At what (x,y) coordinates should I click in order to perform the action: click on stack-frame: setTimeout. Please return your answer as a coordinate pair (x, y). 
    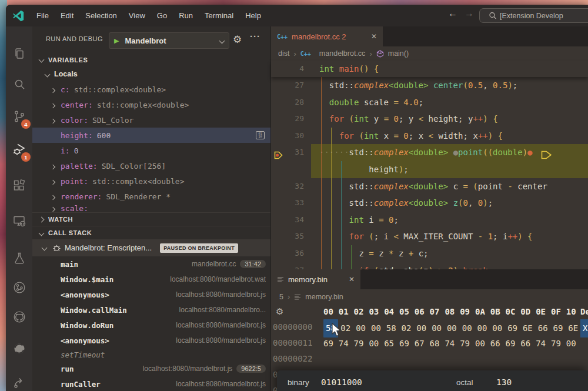
    Looking at the image, I should click on (152, 355).